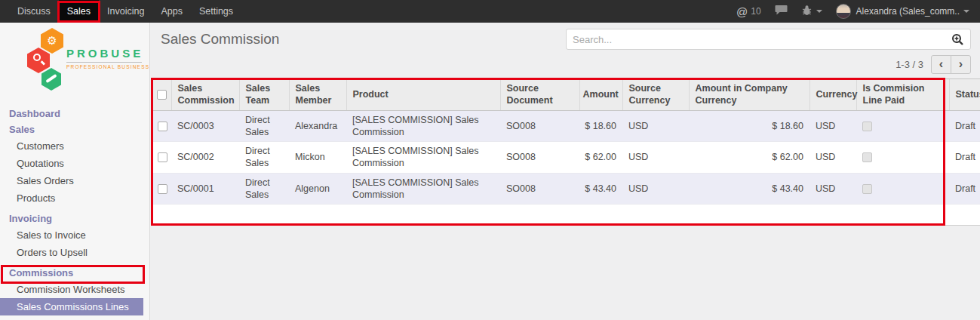 This screenshot has width=980, height=320. I want to click on user-name-label: Alexandra (Sales_comm.., so click(908, 11).